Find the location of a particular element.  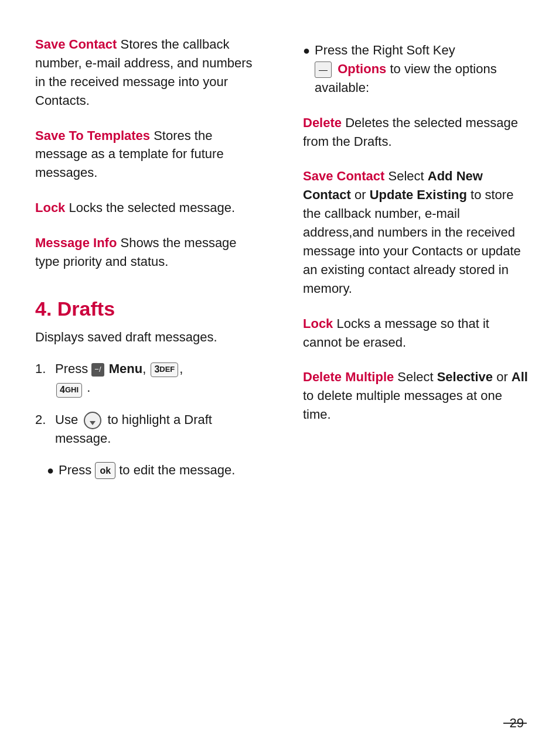

bullet-rsk-content: Press the Right Soft Key — Options to vi… is located at coordinates (422, 69).